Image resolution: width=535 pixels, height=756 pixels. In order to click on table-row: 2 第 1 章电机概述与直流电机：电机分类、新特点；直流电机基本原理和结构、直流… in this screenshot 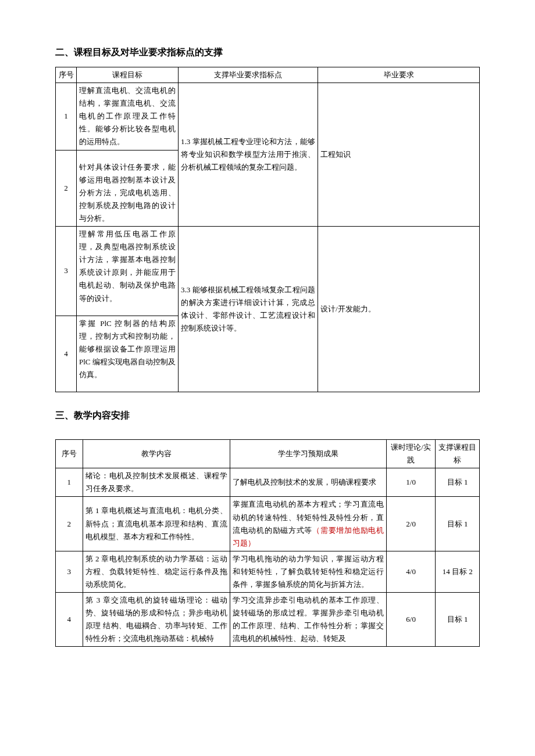, I will do `click(268, 524)`.